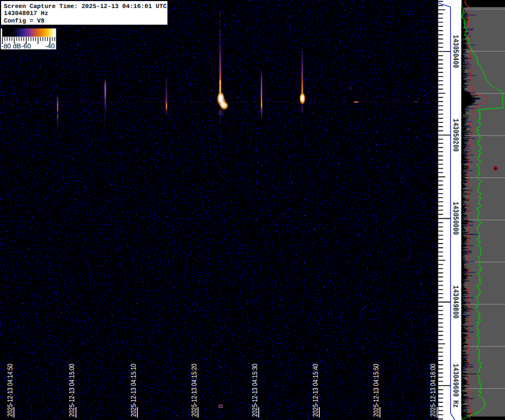  Describe the element at coordinates (194, 390) in the screenshot. I see `svg-text: 2025-12-13 04:15:20` at that location.